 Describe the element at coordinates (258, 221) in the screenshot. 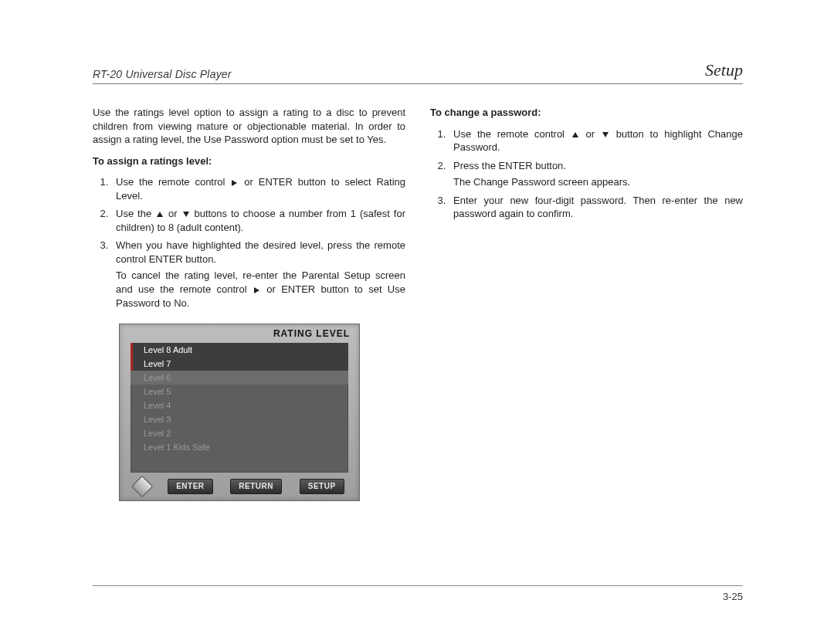

I see `assign-step-2: Use the or buttons to choose a number fr…` at that location.